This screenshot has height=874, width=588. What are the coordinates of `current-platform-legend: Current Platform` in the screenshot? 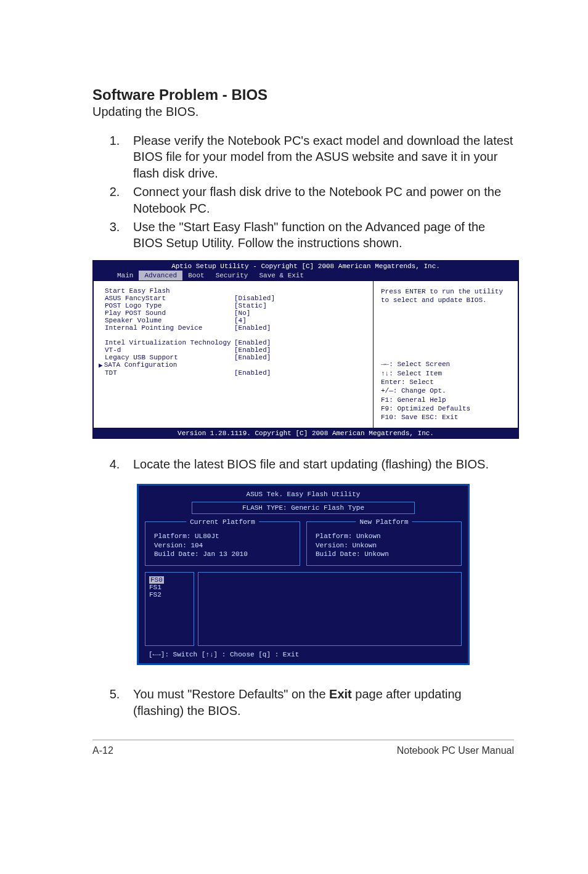 It's located at (223, 523).